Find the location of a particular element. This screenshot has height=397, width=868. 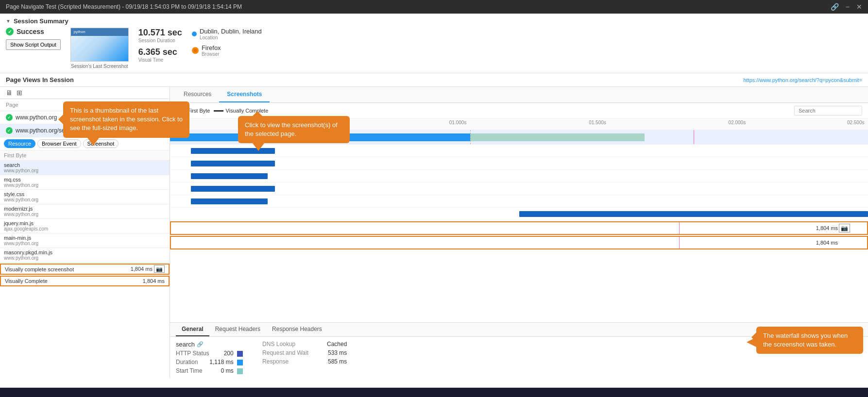

filter-browser-event: Browser Event is located at coordinates (59, 144).